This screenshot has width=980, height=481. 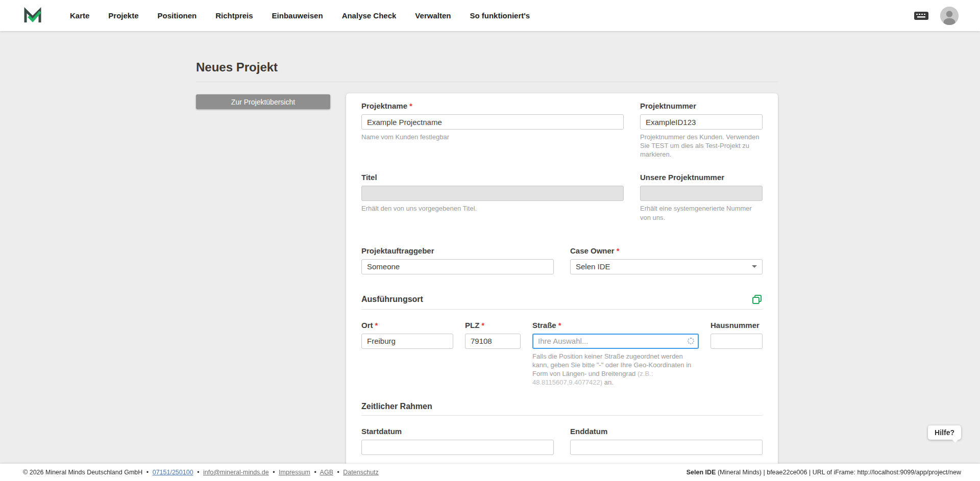 What do you see at coordinates (757, 299) in the screenshot?
I see `copy-icon` at bounding box center [757, 299].